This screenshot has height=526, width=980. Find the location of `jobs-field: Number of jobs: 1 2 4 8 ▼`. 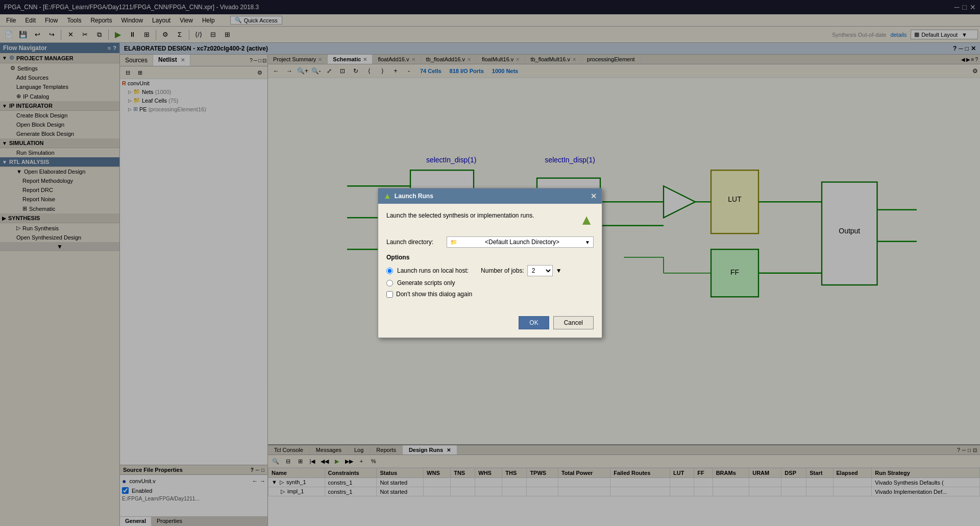

jobs-field: Number of jobs: 1 2 4 8 ▼ is located at coordinates (522, 271).